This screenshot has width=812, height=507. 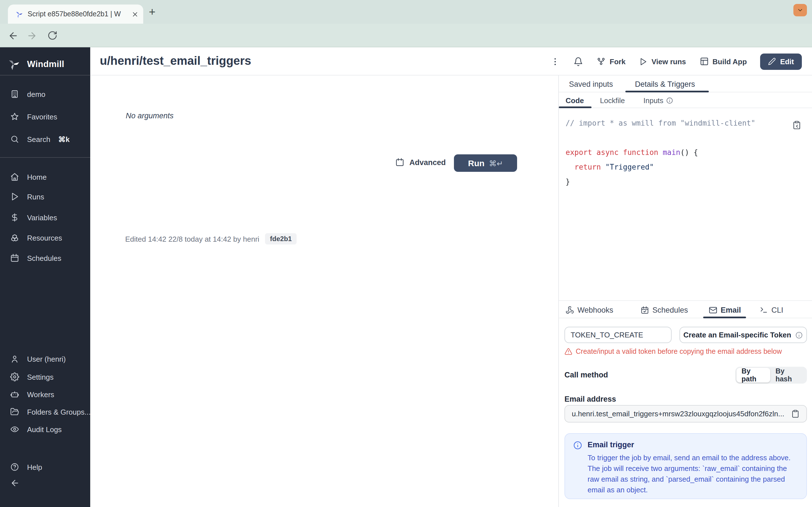 What do you see at coordinates (15, 429) in the screenshot?
I see `eye-icon` at bounding box center [15, 429].